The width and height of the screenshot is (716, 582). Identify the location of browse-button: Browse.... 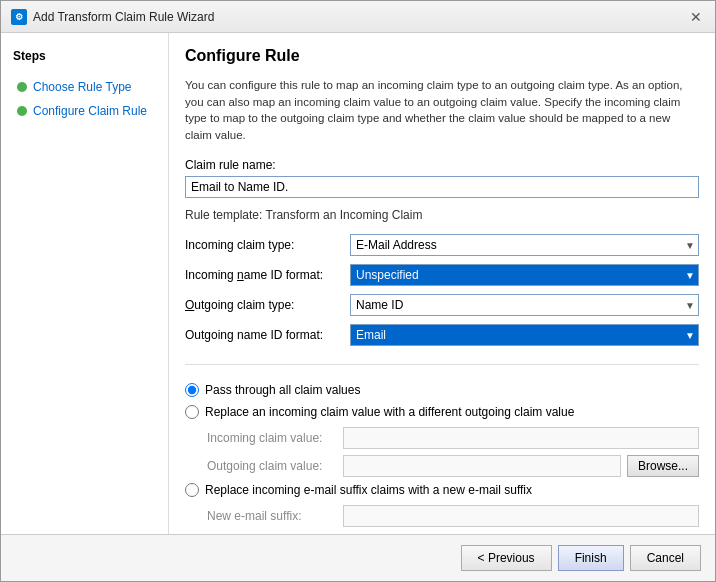
(663, 466).